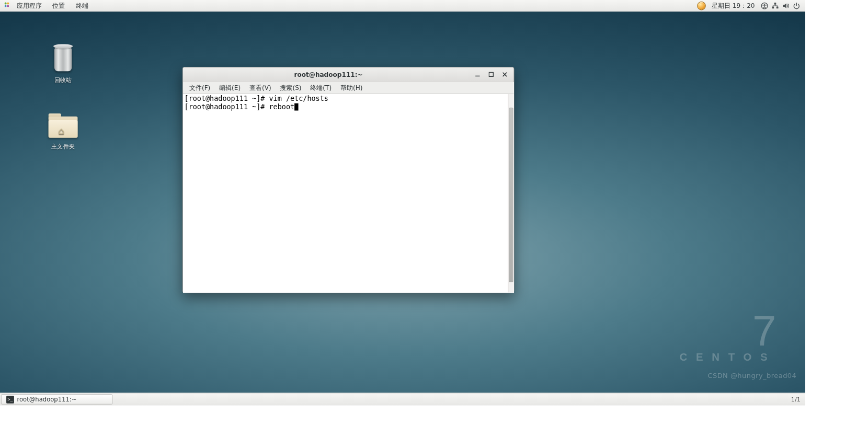 This screenshot has width=868, height=437. Describe the element at coordinates (752, 375) in the screenshot. I see `watermark: CSDN @hungry_bread04` at that location.